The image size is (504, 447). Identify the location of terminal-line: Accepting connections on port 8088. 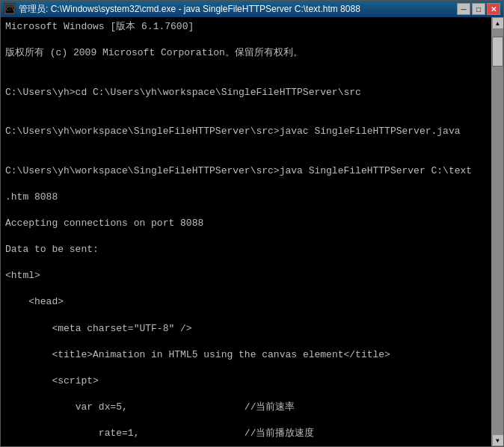
(246, 223).